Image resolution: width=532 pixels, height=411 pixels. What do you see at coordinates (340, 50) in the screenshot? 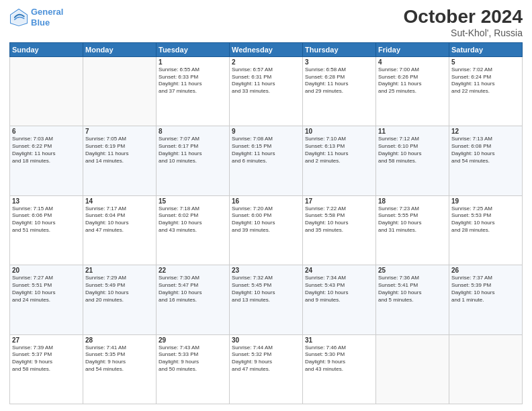
I see `day-header-thursday: Thursday` at bounding box center [340, 50].